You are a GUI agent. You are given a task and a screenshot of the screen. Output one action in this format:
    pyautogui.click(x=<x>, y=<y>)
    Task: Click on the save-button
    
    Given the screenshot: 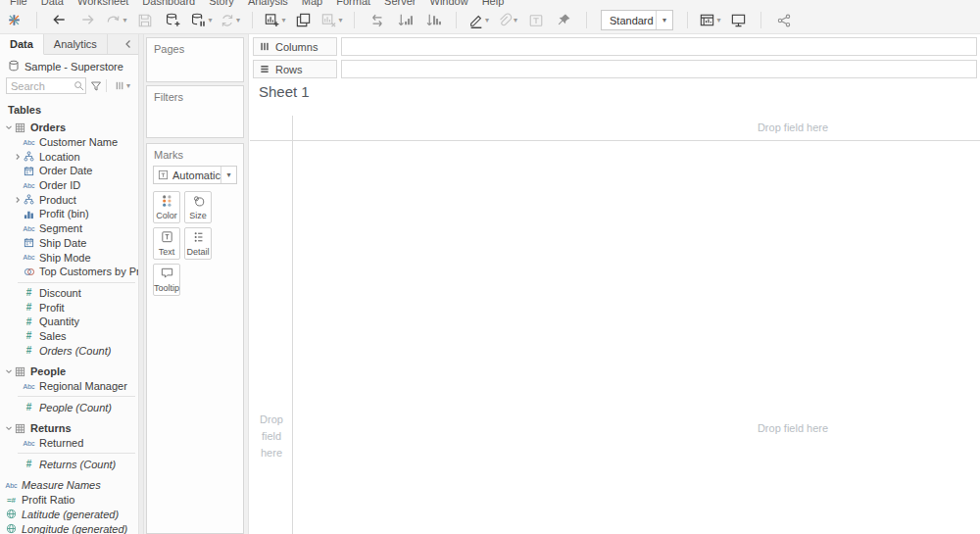 What is the action you would take?
    pyautogui.click(x=145, y=21)
    